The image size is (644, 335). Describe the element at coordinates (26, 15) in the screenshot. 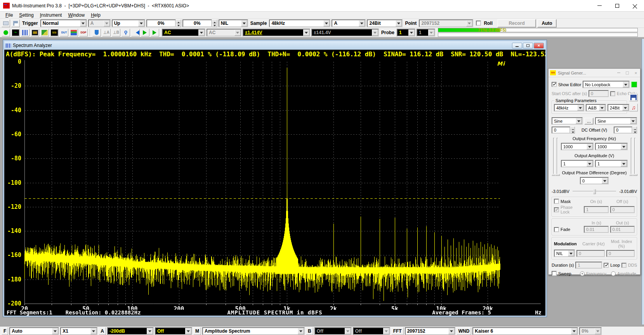

I see `menu-setting: Setting` at that location.